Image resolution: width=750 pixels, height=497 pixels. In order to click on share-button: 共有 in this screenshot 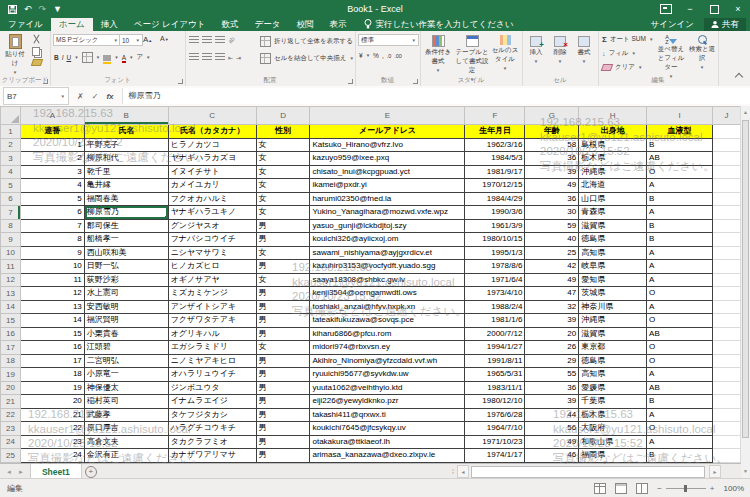, I will do `click(725, 24)`.